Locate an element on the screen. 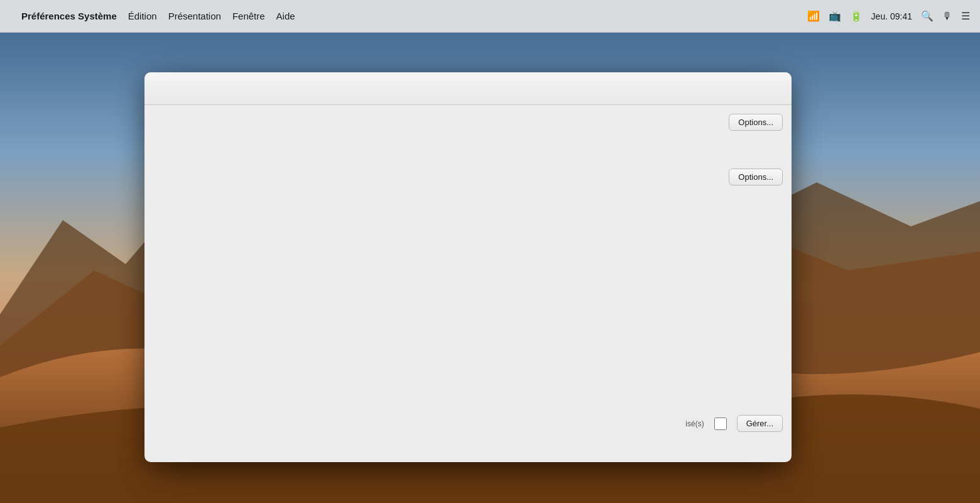  bg-options-btn-2: Options... is located at coordinates (756, 177).